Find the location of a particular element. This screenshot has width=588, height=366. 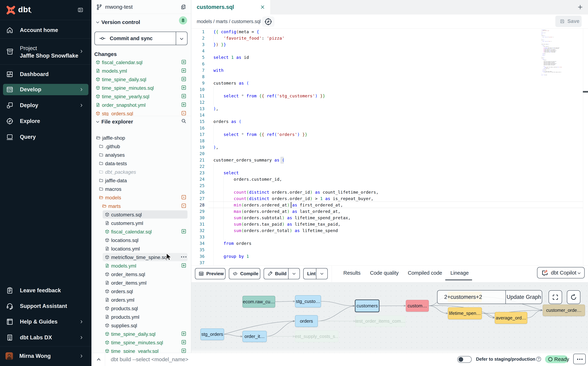

lineage-search: 2+customers+2 Update Graph is located at coordinates (490, 297).